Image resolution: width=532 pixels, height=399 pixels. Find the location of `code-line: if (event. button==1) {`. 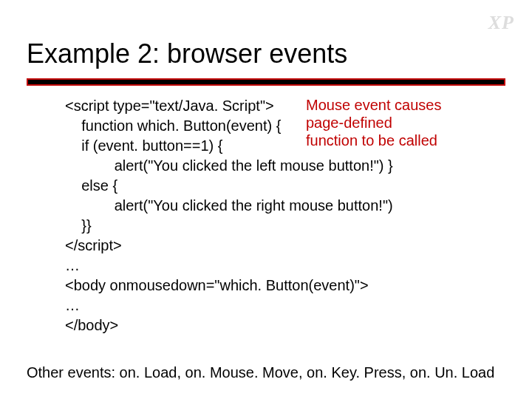

code-line: if (event. button==1) { is located at coordinates (143, 146).